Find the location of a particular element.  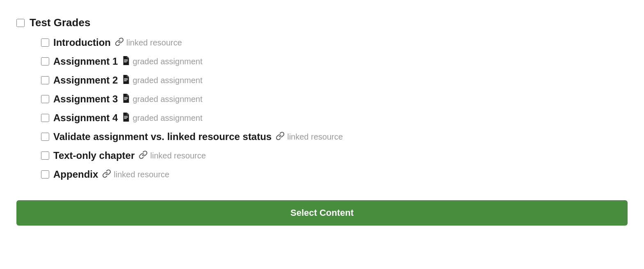

item-name: Assignment 3 is located at coordinates (85, 99).